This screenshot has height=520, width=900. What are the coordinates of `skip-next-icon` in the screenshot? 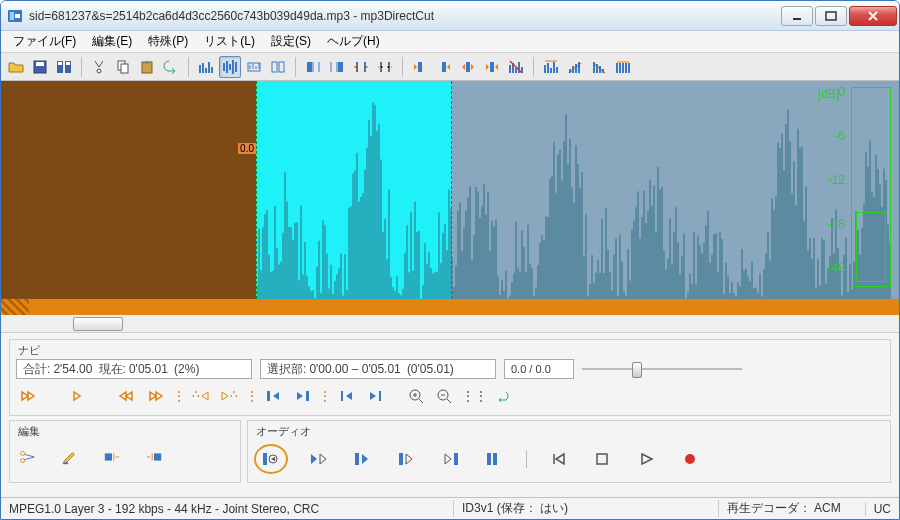 It's located at (375, 396).